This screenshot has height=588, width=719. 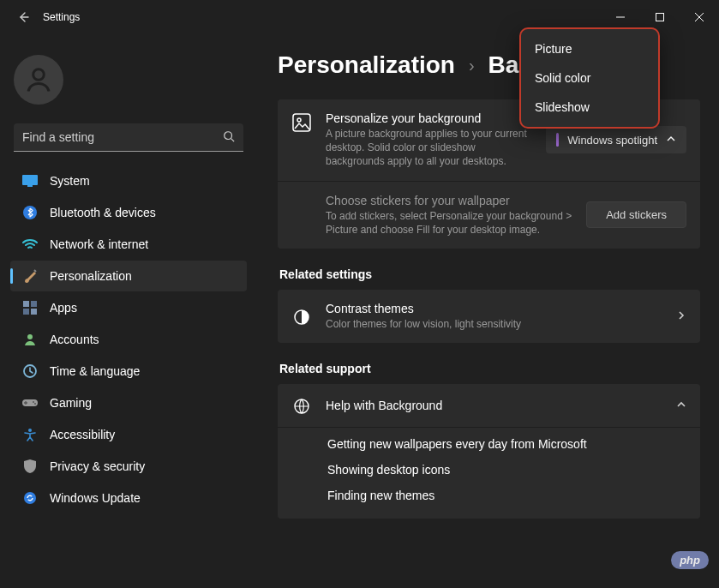 What do you see at coordinates (692, 561) in the screenshot?
I see `watermark: php` at bounding box center [692, 561].